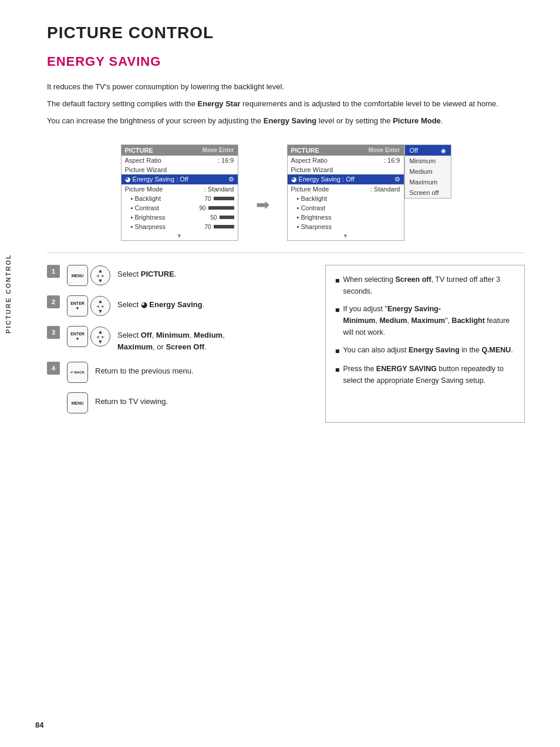  I want to click on dropdown-item-minimum: Minimum, so click(428, 161).